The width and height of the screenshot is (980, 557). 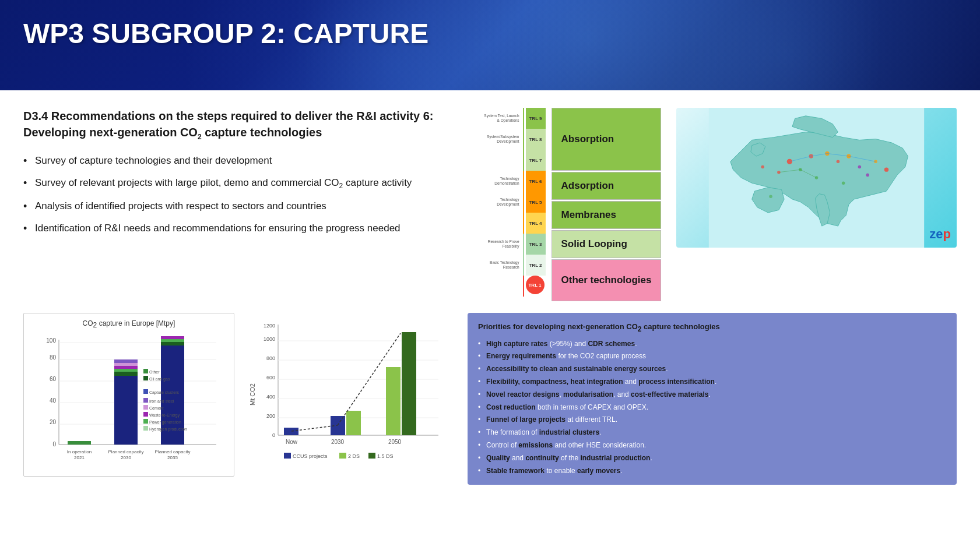 I want to click on trl-row-dash2: TRL 4, so click(x=514, y=223).